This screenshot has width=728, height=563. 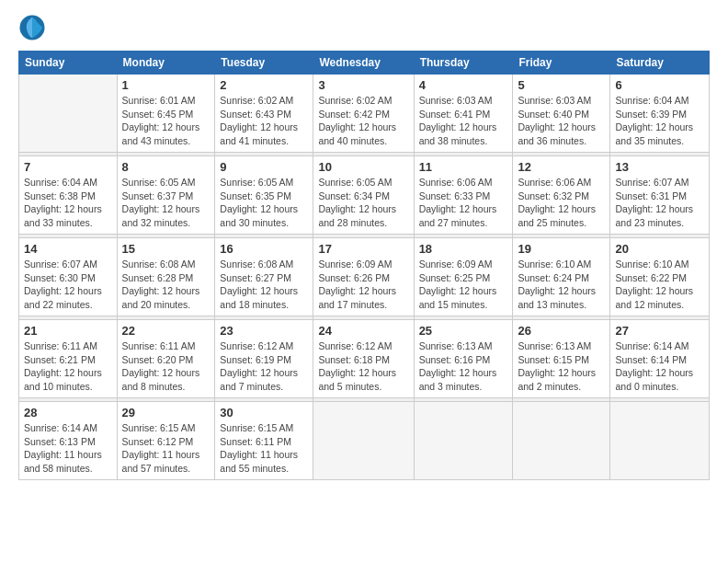 What do you see at coordinates (68, 366) in the screenshot?
I see `day-info: Sunrise: 6:11 AM Sunset: 6:21 PM Dayligh…` at bounding box center [68, 366].